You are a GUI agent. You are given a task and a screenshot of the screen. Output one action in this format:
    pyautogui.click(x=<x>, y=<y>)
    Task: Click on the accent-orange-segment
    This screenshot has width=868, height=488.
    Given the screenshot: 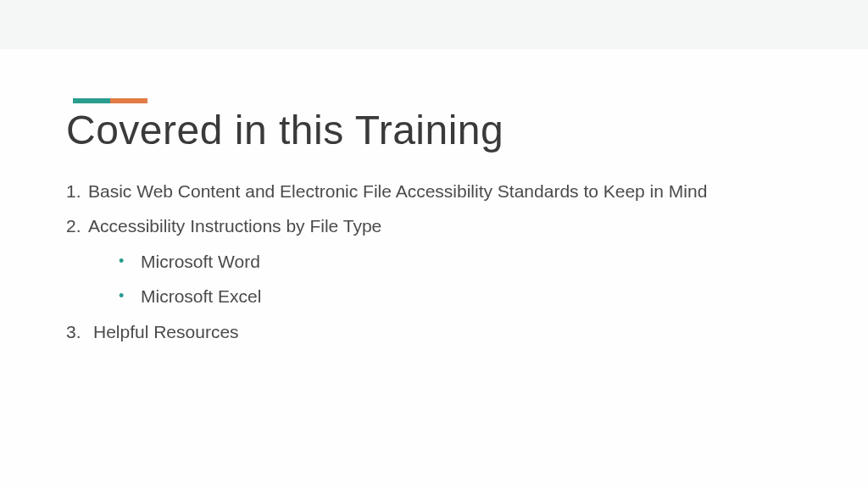 What is the action you would take?
    pyautogui.click(x=129, y=101)
    